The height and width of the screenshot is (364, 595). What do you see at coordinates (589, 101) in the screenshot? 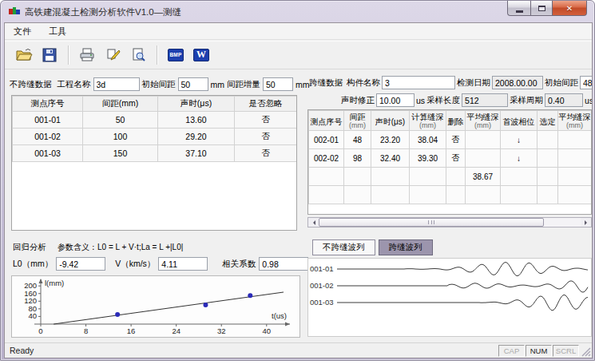
I see `sample-period-unit: us` at bounding box center [589, 101].